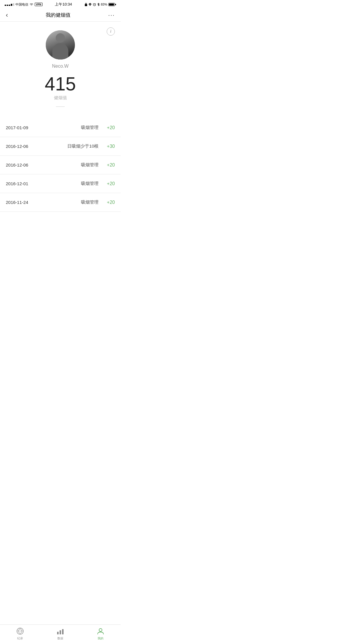 The width and height of the screenshot is (362, 644). Describe the element at coordinates (109, 146) in the screenshot. I see `record-points: +30` at that location.